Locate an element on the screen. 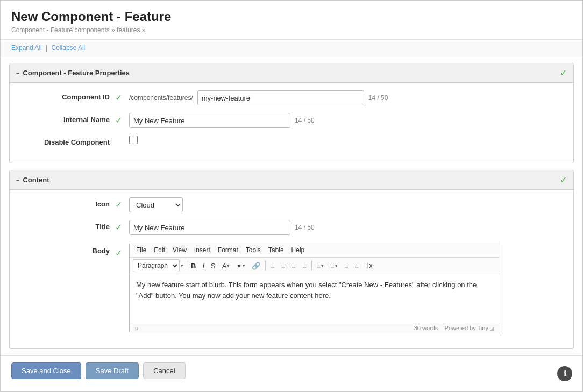 Image resolution: width=583 pixels, height=392 pixels. disable-component-row: Disable Component ✓ is located at coordinates (292, 142).